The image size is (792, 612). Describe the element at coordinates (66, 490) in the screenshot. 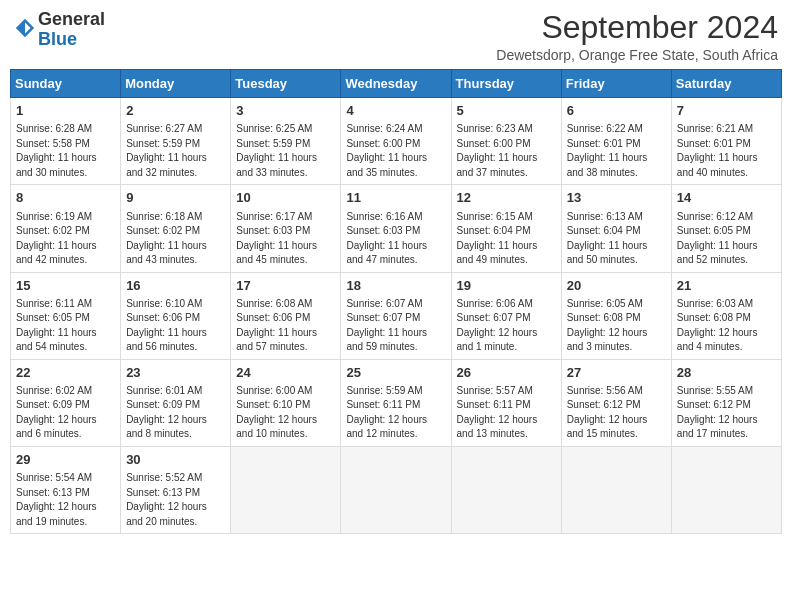

I see `calendar-day-cell: 29Sunrise: 5:54 AMSunset: 6:13 PMDayligh…` at that location.